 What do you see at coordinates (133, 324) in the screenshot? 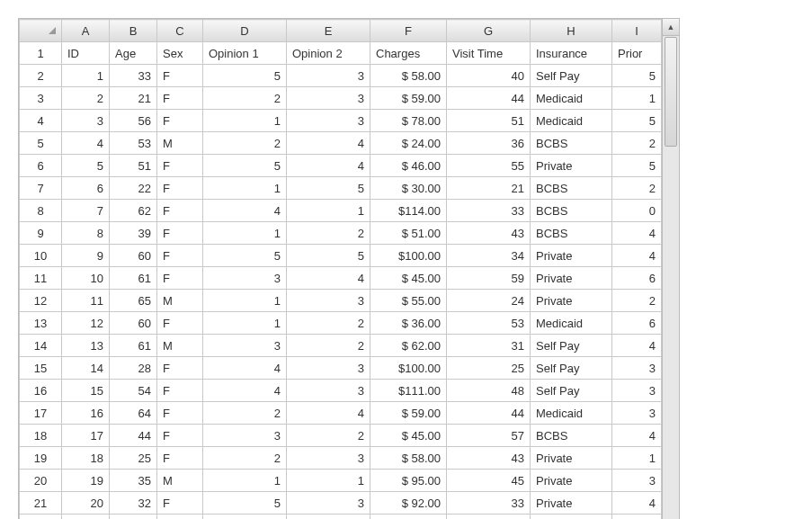
I see `cell: 60` at bounding box center [133, 324].